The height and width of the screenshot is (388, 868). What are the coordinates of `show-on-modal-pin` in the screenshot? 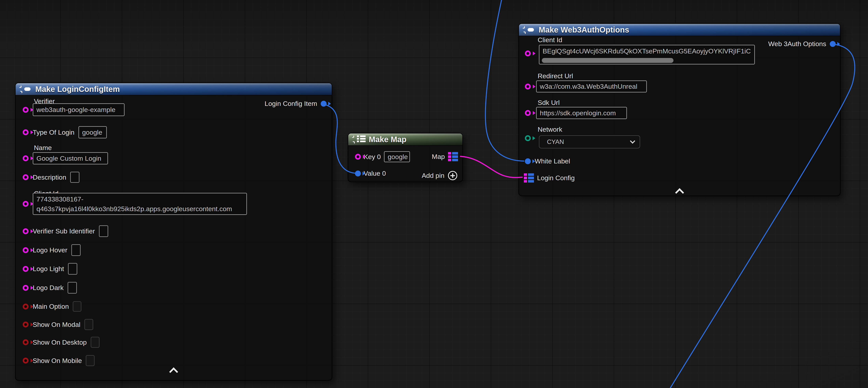 It's located at (26, 324).